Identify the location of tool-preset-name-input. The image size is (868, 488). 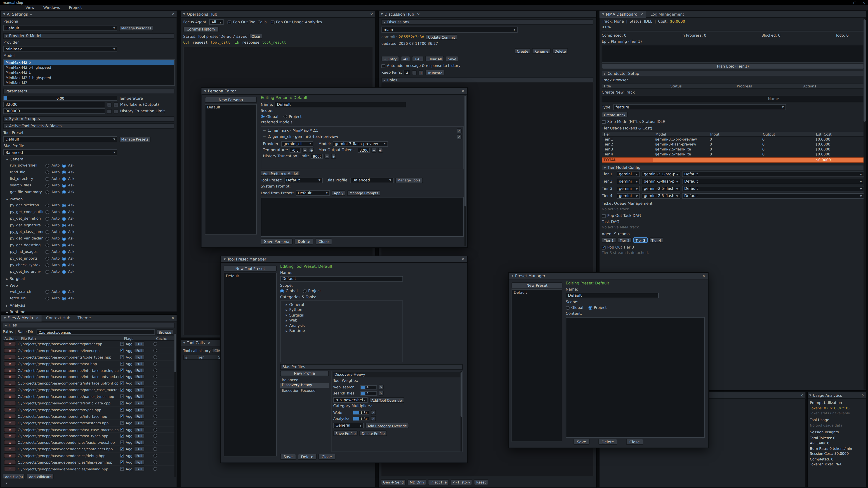
(342, 279).